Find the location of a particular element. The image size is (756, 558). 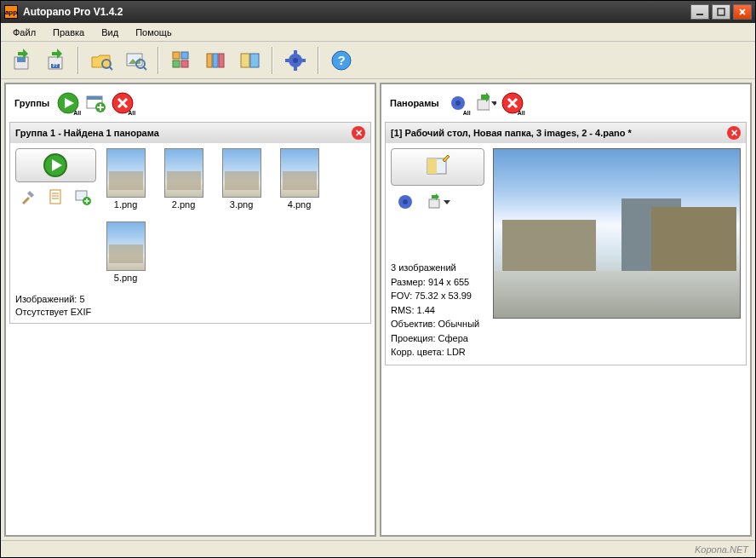

gear-icon is located at coordinates (295, 60).